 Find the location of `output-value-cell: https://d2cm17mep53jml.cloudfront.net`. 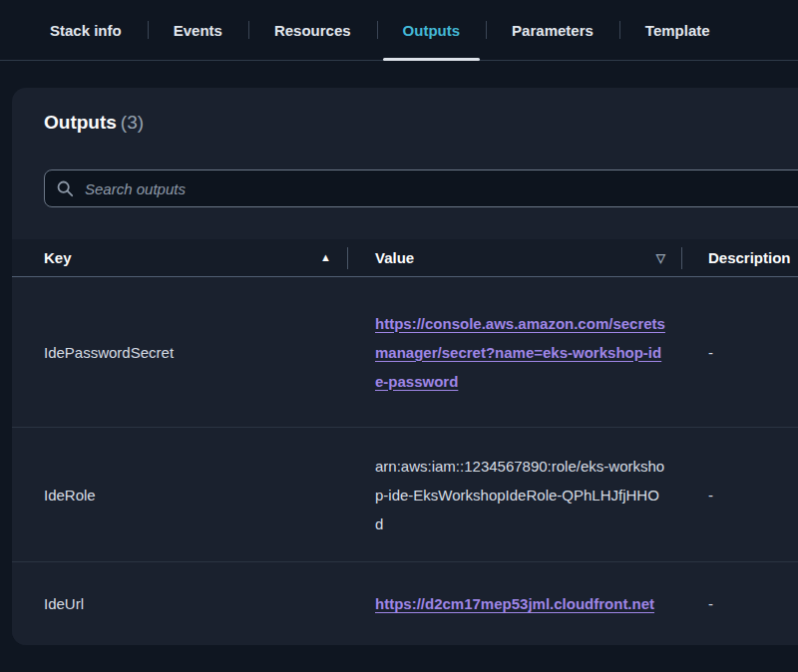

output-value-cell: https://d2cm17mep53jml.cloudfront.net is located at coordinates (515, 604).